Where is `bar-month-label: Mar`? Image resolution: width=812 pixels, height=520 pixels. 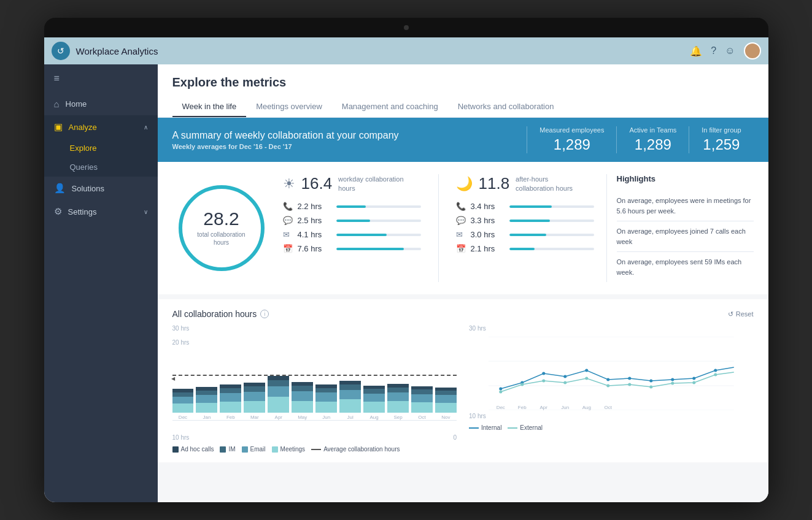
bar-month-label: Mar is located at coordinates (255, 417).